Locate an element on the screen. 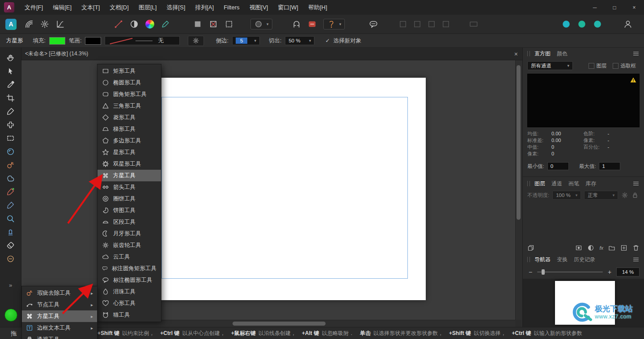 The image size is (644, 339). menubar-item: 窗口[W] is located at coordinates (288, 7).